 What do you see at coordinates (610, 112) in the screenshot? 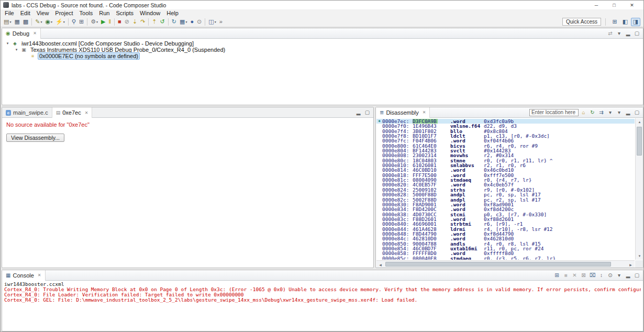
I see `assembly-mode-menu-icon: ▾` at bounding box center [610, 112].